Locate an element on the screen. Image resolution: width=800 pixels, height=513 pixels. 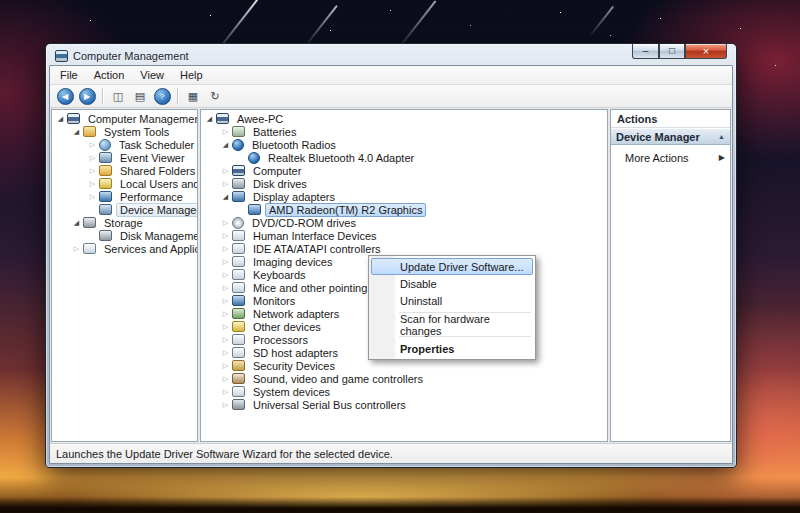
tree-item-label: Computer Management (Local) is located at coordinates (141, 119).